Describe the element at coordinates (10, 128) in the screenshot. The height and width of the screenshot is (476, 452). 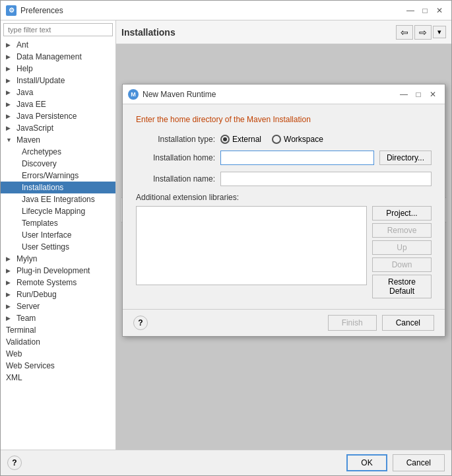
I see `tree-arrow-javascript: ▶` at that location.